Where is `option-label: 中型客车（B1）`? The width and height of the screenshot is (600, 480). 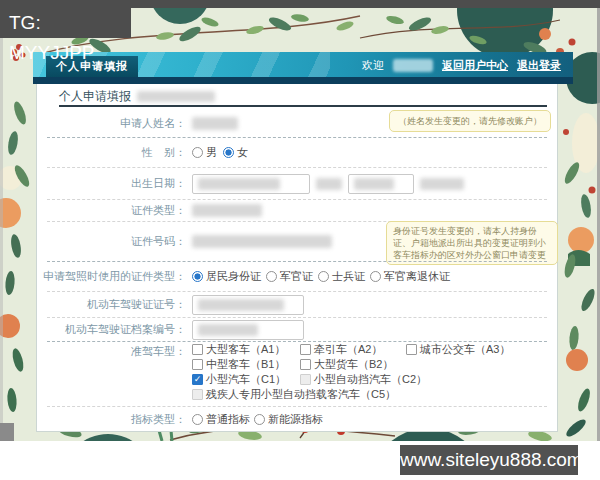
option-label: 中型客车（B1） is located at coordinates (246, 364).